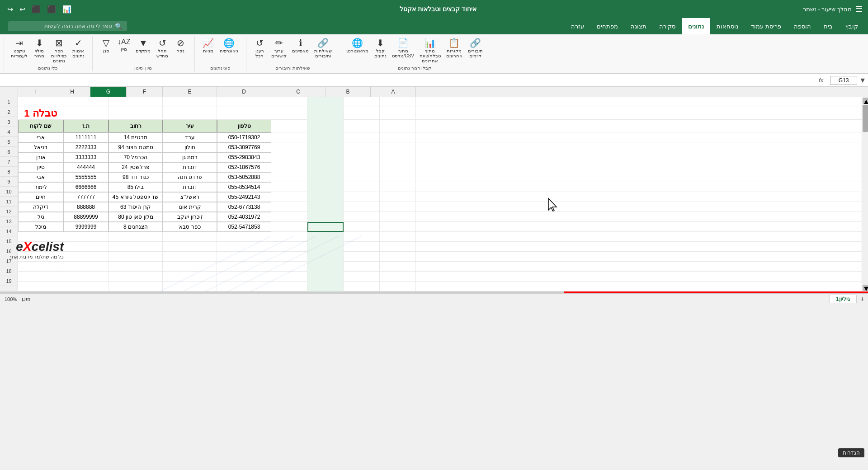 This screenshot has width=868, height=470. Describe the element at coordinates (86, 207) in the screenshot. I see `cell-b11: 888888` at that location.